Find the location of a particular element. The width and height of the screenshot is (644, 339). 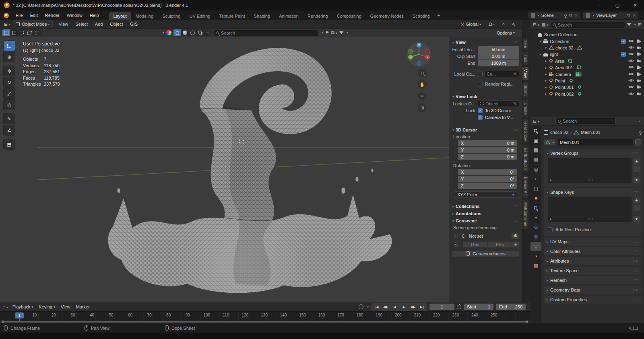

select-circle-button is located at coordinates (22, 33).